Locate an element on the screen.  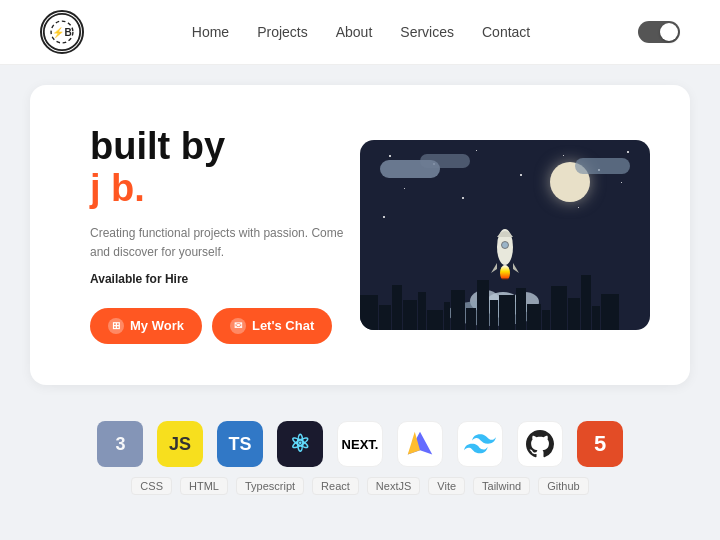
github-icon is located at coordinates (540, 444).